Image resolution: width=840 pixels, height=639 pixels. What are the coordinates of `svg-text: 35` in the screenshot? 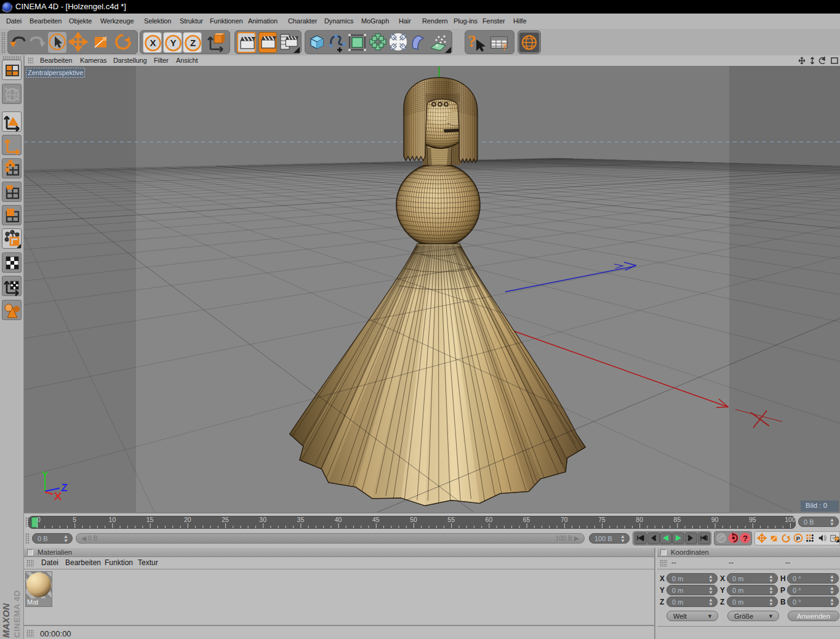 It's located at (301, 520).